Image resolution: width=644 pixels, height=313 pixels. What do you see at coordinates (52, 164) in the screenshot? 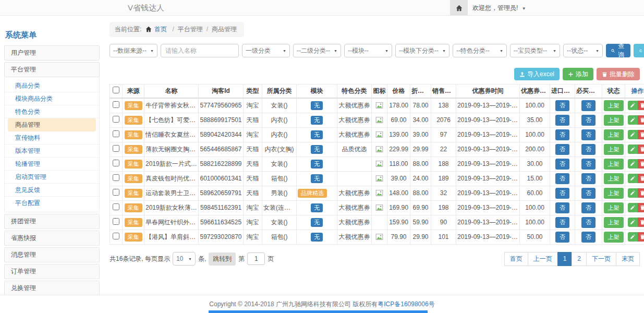
I see `sidebar-item: 轮播管理` at bounding box center [52, 164].